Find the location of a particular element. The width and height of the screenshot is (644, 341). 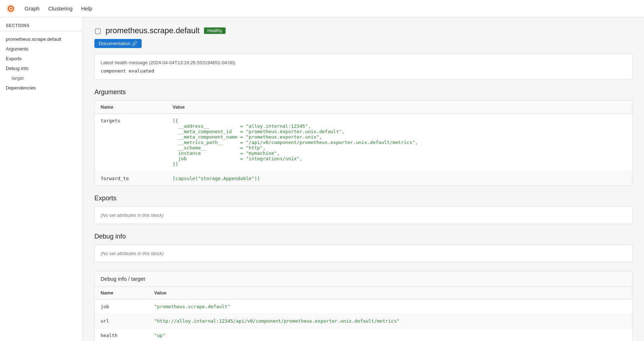

debug-job-name: job is located at coordinates (122, 307).